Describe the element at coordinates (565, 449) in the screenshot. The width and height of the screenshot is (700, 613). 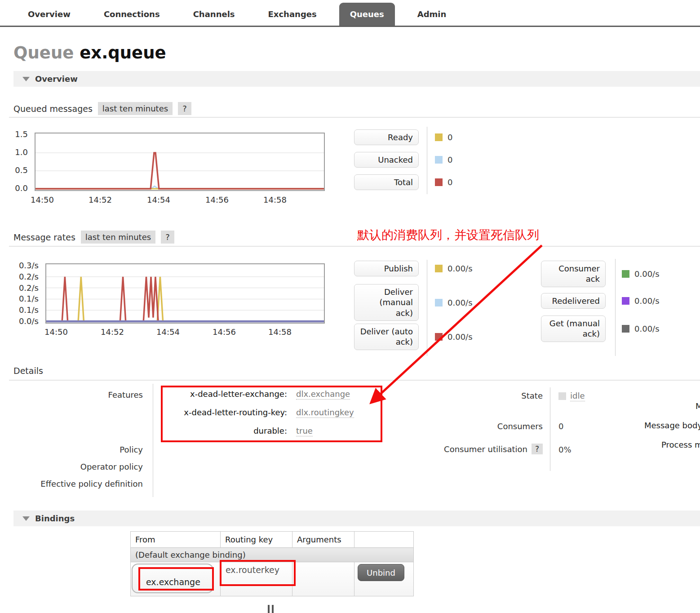
I see `consumer-utilisation-value: 0%` at that location.